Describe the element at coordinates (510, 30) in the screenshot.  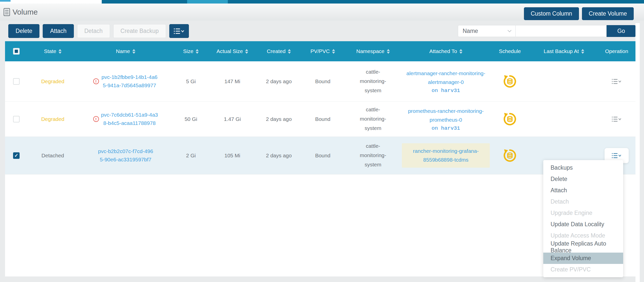
I see `chevron-down-icon` at that location.